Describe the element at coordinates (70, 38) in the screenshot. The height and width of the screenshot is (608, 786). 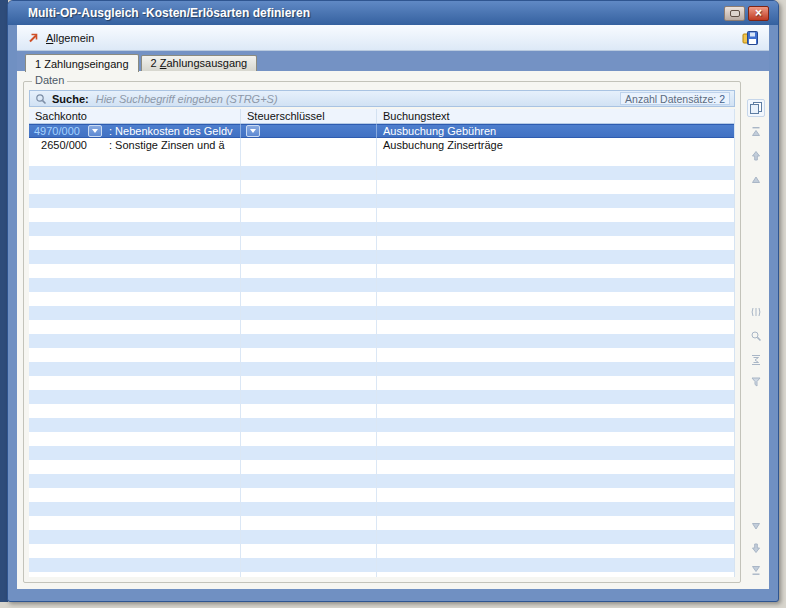
I see `menu-allgemein-label: Allgemein` at that location.